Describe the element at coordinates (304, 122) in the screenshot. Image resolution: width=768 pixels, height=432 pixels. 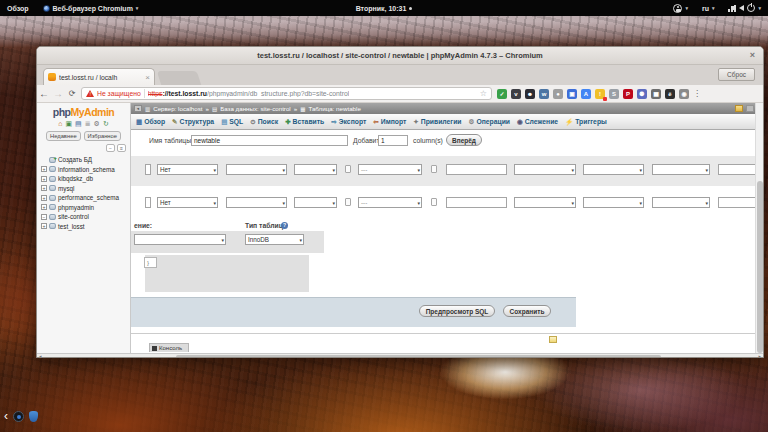
I see `tab-insert: ✚Вставить` at that location.